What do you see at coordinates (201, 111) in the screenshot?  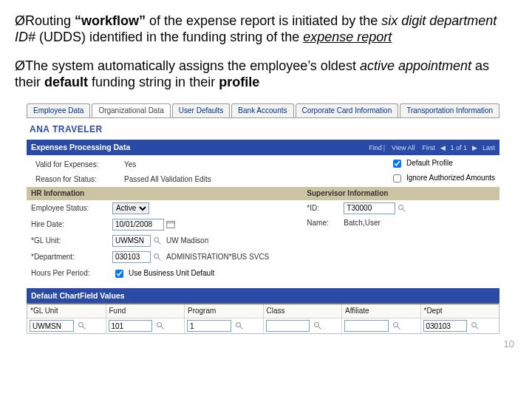 I see `tab-user-defaults: User Defaults` at bounding box center [201, 111].